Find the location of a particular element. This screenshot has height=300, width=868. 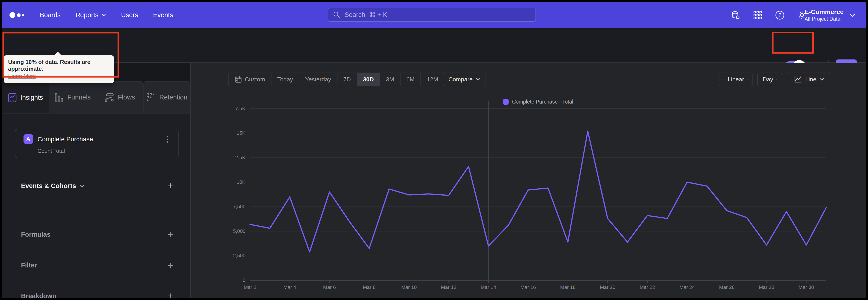

add-formulas-button: + is located at coordinates (170, 235).